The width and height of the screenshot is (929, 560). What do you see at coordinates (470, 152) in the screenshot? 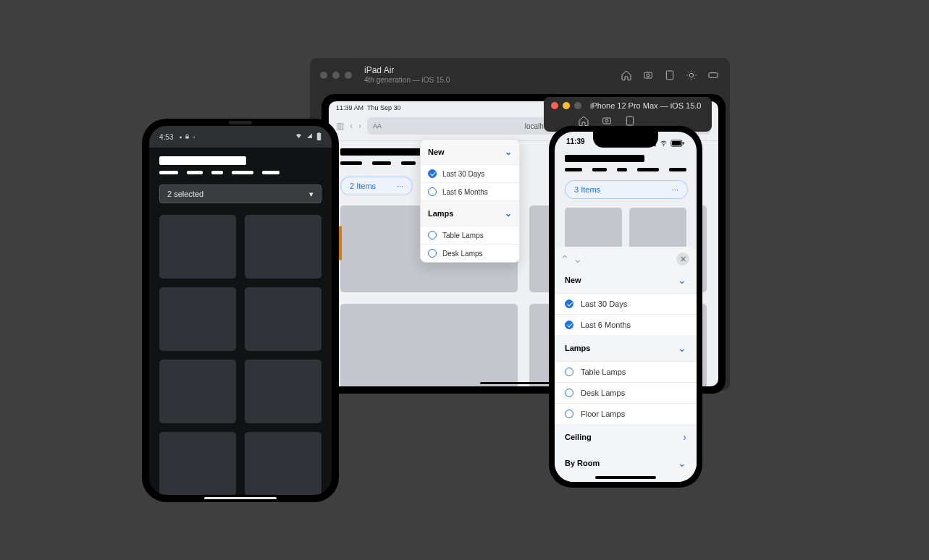
I see `popover-section-new: New ⌄` at bounding box center [470, 152].